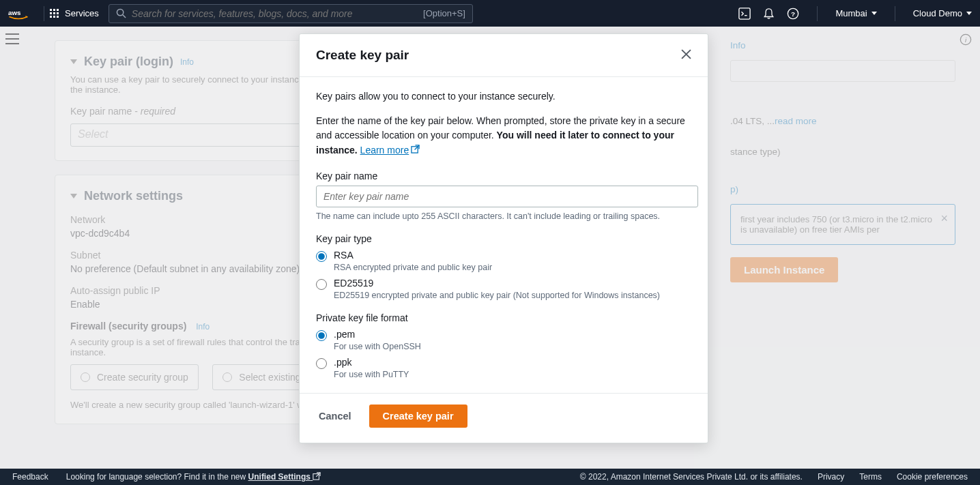  Describe the element at coordinates (18, 14) in the screenshot. I see `aws-logo: aws` at that location.